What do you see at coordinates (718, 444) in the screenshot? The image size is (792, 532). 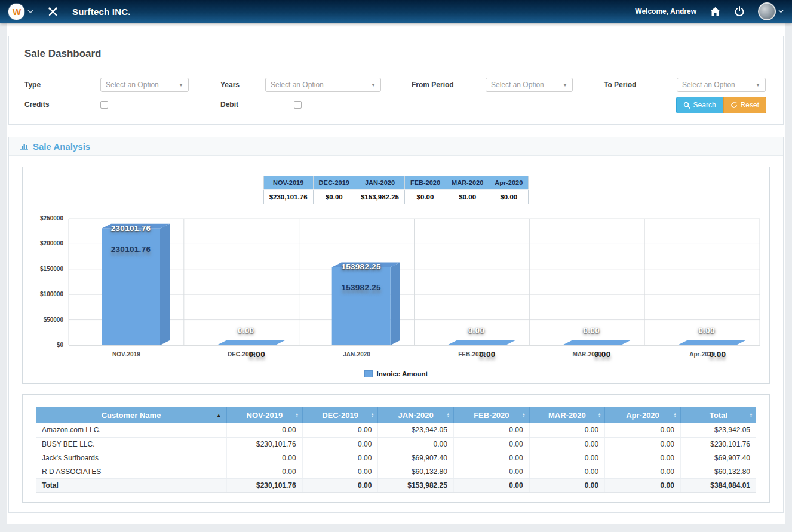 I see `amount-cell: $230,101.76` at bounding box center [718, 444].